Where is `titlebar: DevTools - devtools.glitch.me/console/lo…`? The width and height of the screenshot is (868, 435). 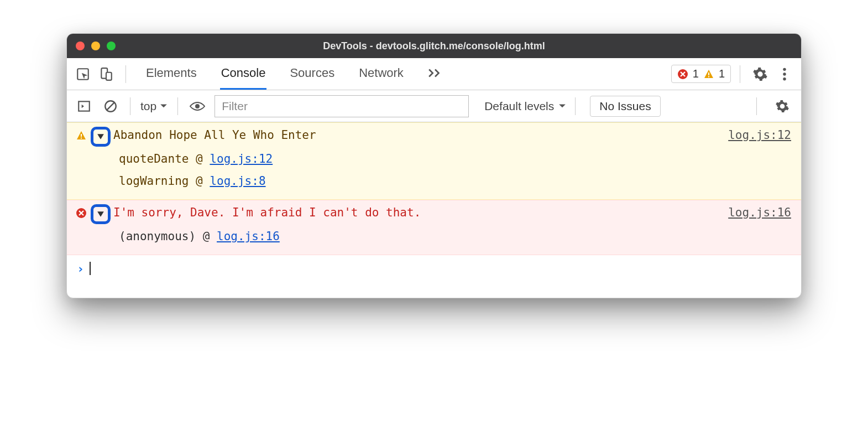
titlebar: DevTools - devtools.glitch.me/console/lo… is located at coordinates (434, 46).